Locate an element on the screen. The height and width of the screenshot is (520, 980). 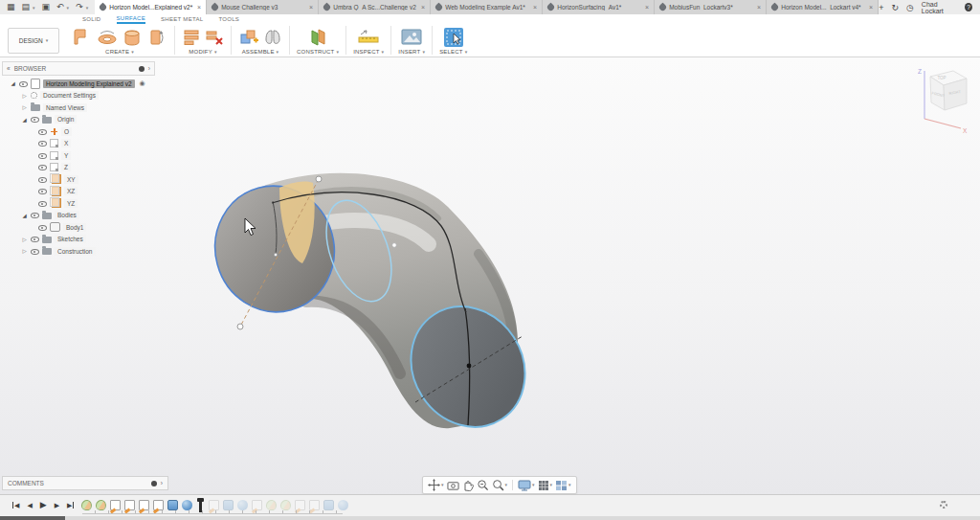
document-tab: Umbra Q_A Sc...Challenge v2 × is located at coordinates (375, 8).